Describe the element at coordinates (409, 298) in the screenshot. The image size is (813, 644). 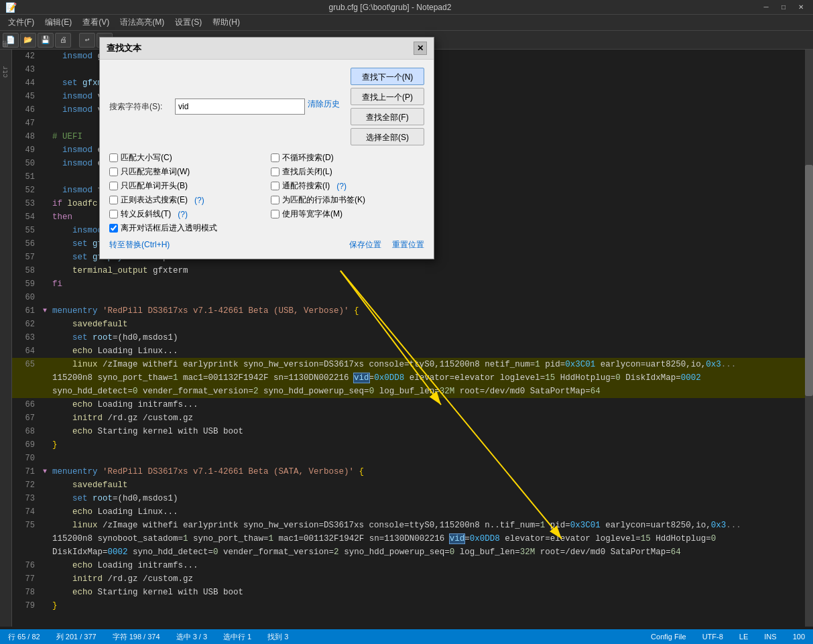
I see `line-60: 60` at that location.